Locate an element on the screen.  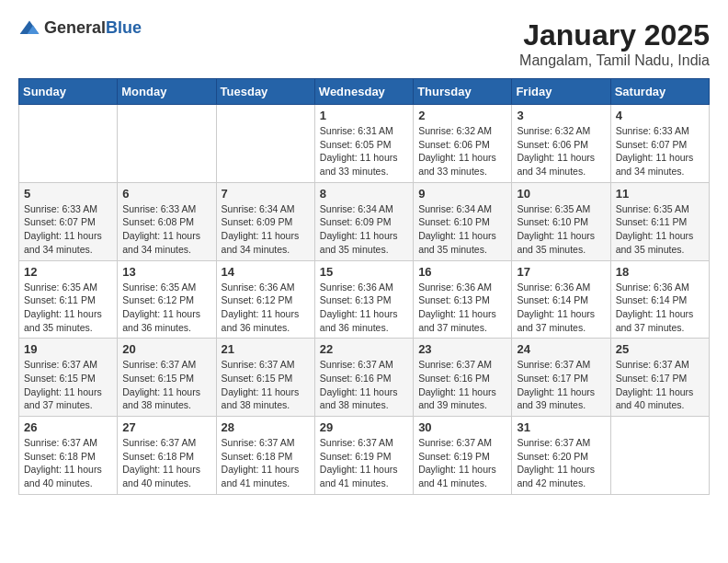
calendar-cell: 11Sunrise: 6:35 AM Sunset: 6:11 PM Dayli… is located at coordinates (660, 221).